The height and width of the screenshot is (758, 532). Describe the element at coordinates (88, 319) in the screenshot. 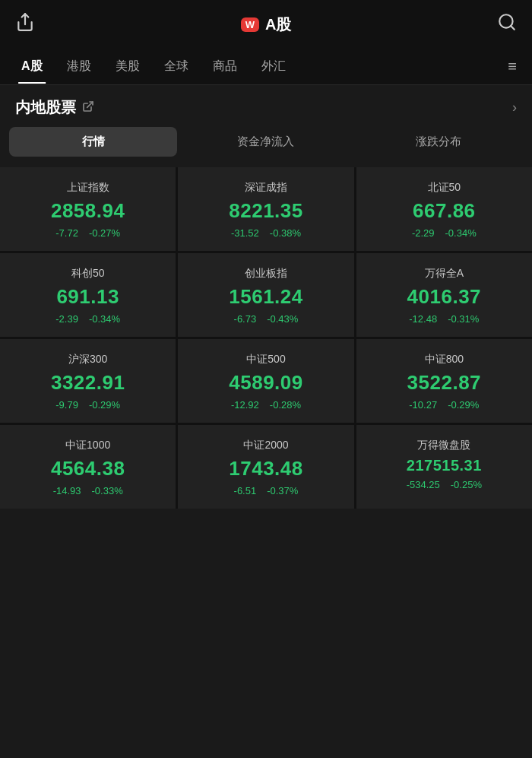

I see `cell-changes-kc50: -2.39 -0.34%` at that location.